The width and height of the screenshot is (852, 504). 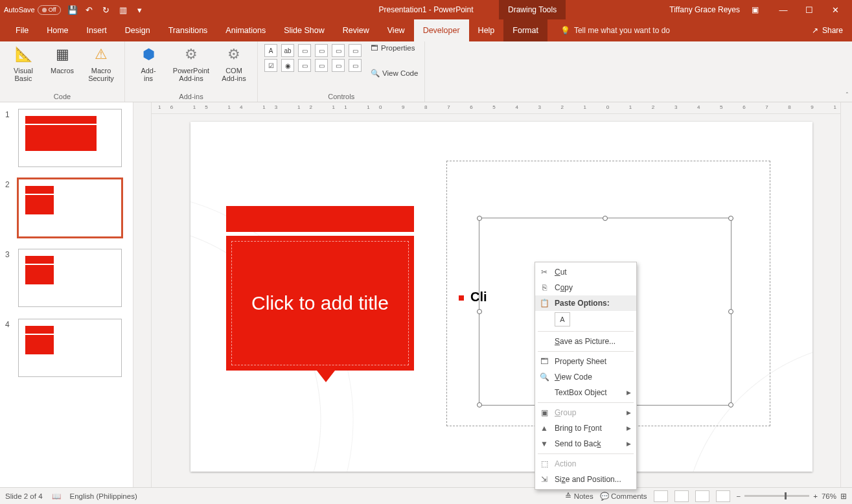 What do you see at coordinates (62, 60) in the screenshot?
I see `macros-button: ▦Macros` at bounding box center [62, 60].